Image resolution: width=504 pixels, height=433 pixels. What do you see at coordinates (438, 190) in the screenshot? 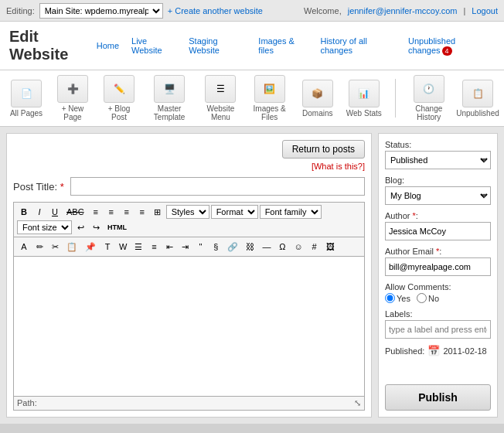
I see `blog-field: Blog: My Blog` at bounding box center [438, 190].